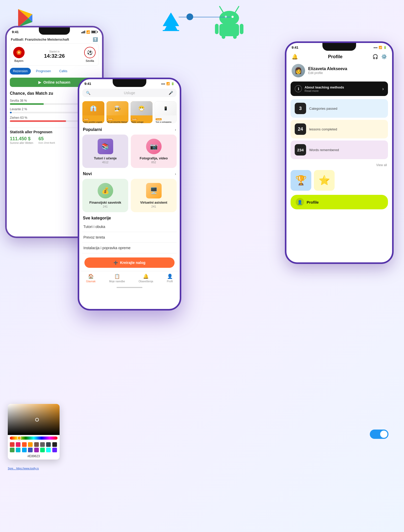 The height and width of the screenshot is (532, 404). What do you see at coordinates (20, 71) in the screenshot?
I see `tab-rezension: Rezension` at bounding box center [20, 71].